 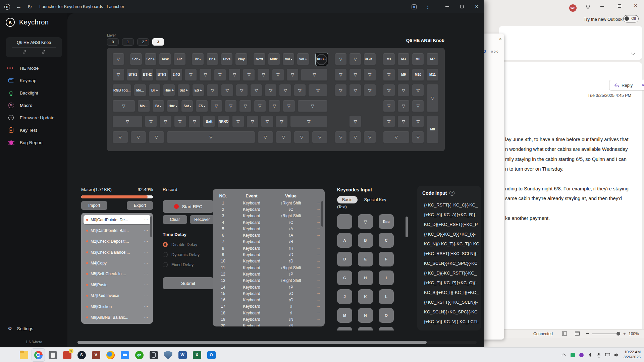 I want to click on table-row: 6Keyboard↑A⋯, so click(x=269, y=235).